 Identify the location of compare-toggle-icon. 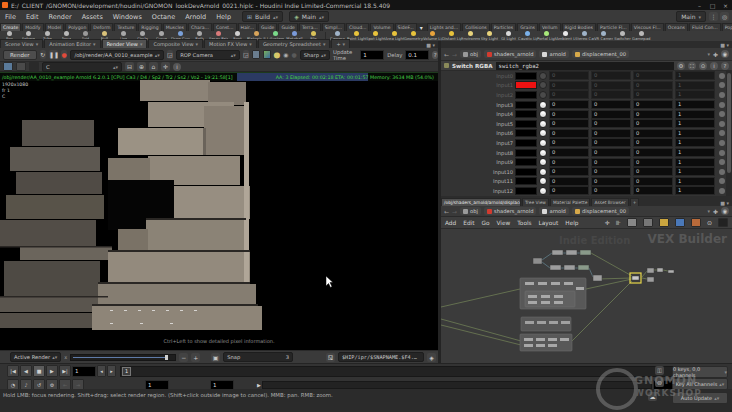
(34, 66).